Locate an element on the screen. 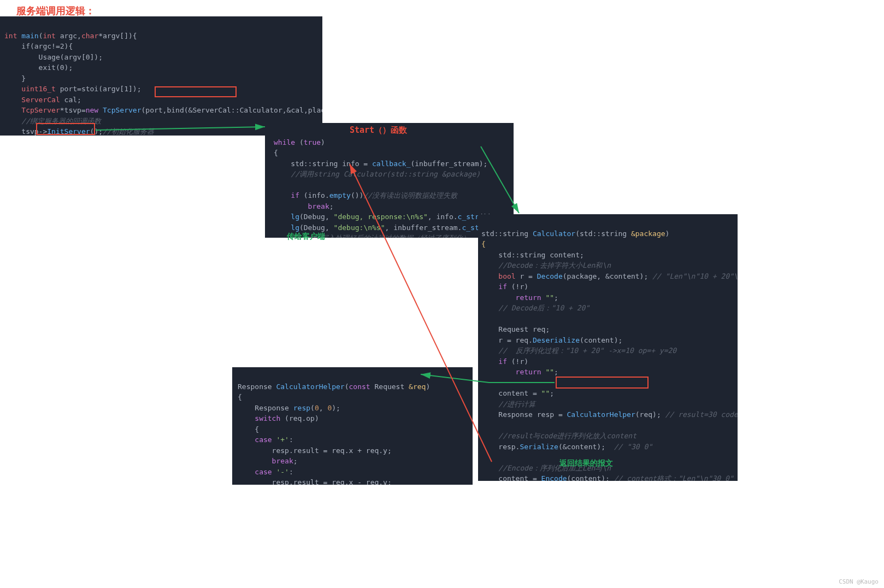  code-block-helper: Response CalculatorHelper(const Request … is located at coordinates (352, 426).